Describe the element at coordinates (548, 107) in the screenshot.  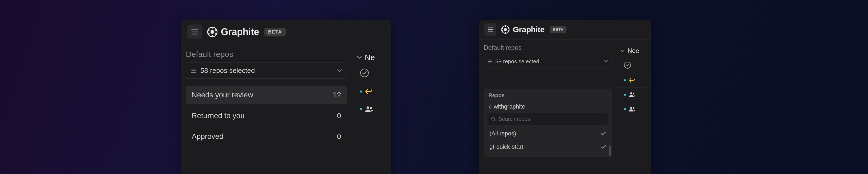
I see `breadcrumb: withgraphite` at that location.